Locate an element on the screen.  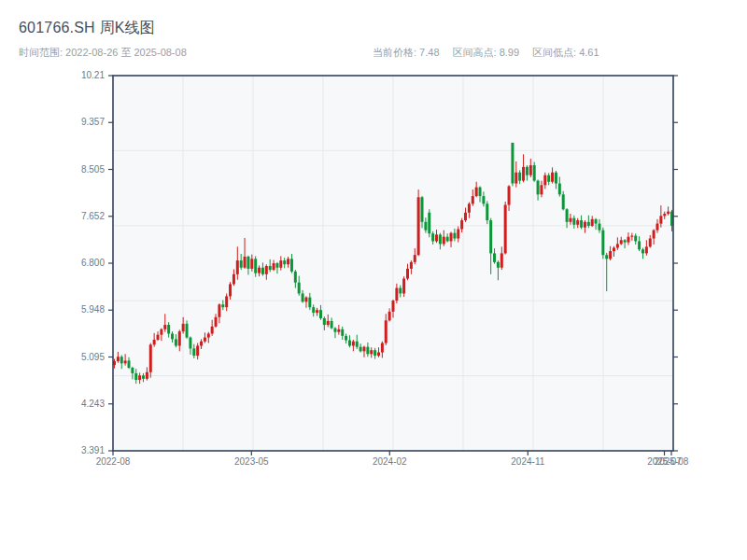
stat-range-high: 区间高点: 8.99 is located at coordinates (486, 52).